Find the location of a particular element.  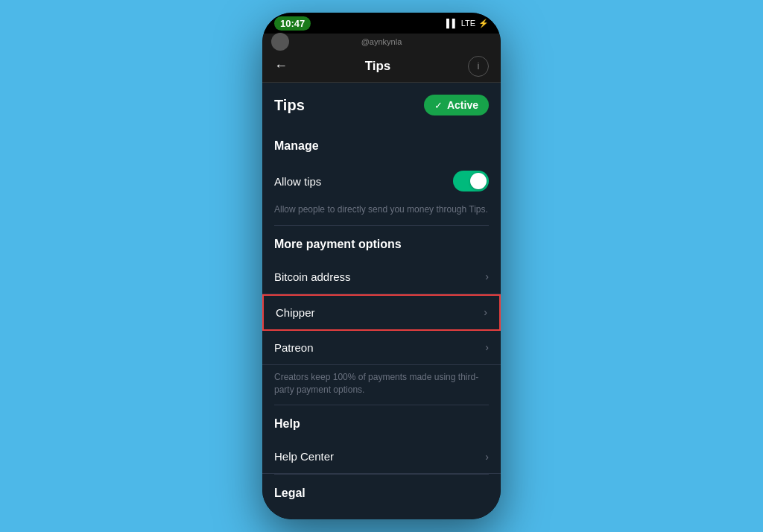

battery-icon: ⚡ is located at coordinates (484, 24).